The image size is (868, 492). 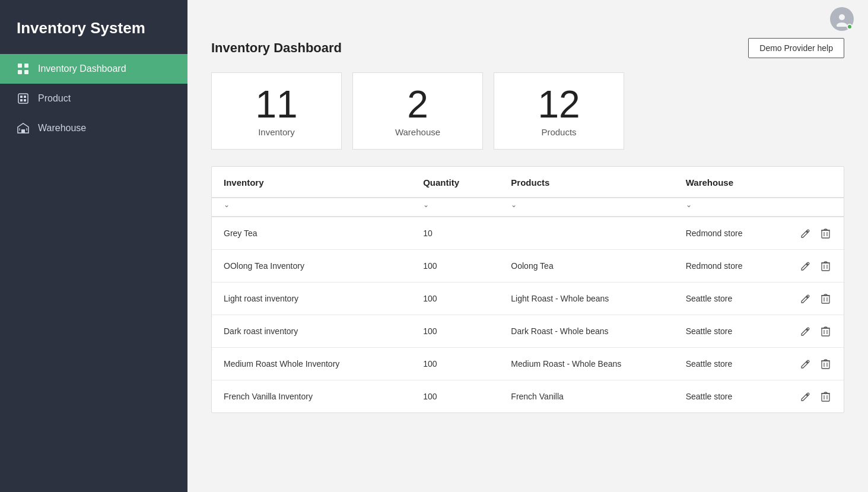 What do you see at coordinates (842, 19) in the screenshot?
I see `user-avatar` at bounding box center [842, 19].